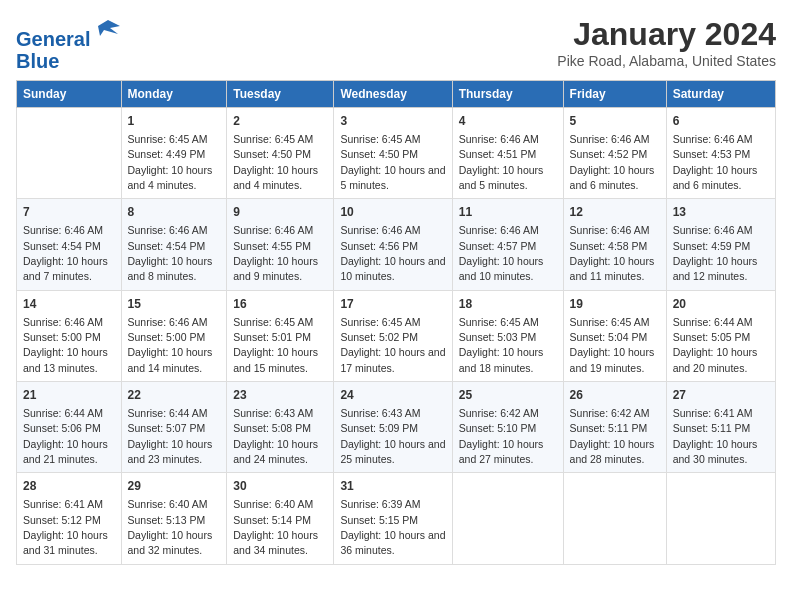  What do you see at coordinates (396, 44) in the screenshot?
I see `page-header: GeneralBlue January 2024 Pike Road, Alab…` at bounding box center [396, 44].